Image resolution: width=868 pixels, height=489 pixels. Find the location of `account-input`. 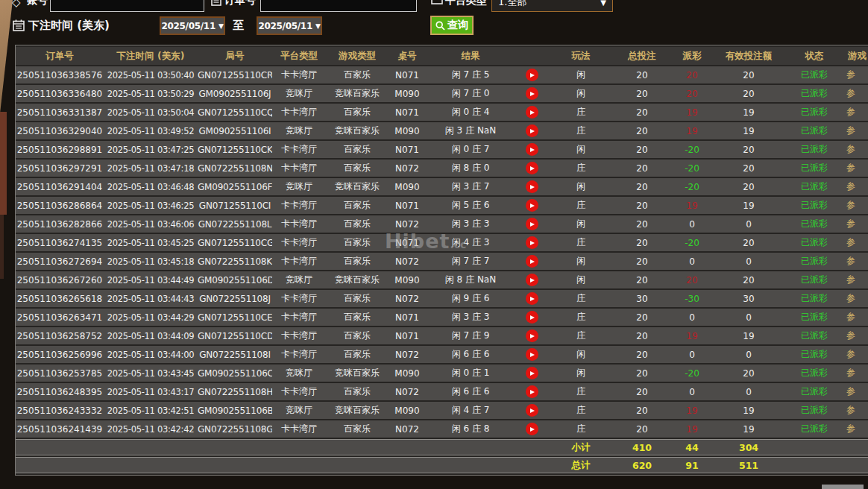

account-input is located at coordinates (127, 6).